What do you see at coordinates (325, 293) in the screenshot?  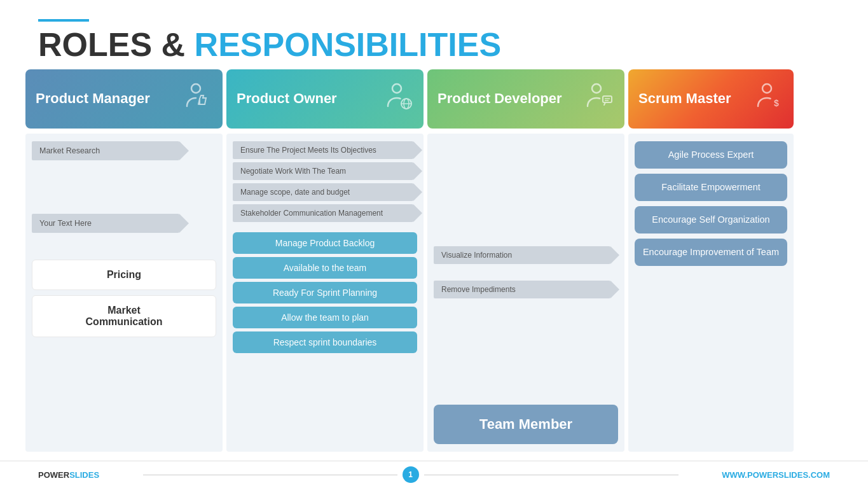 I see `po-column-content: Ensure The Project Meets Its Objectives …` at bounding box center [325, 293].